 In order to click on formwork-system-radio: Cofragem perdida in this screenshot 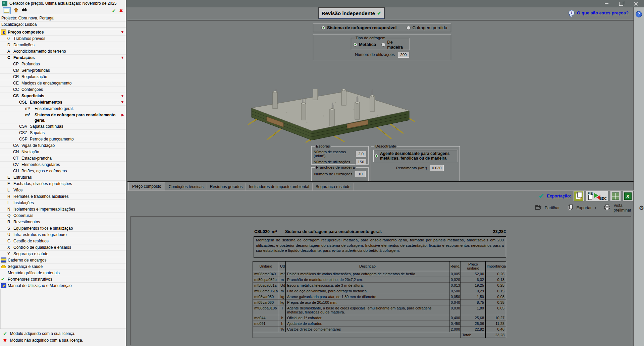, I will do `click(427, 27)`.